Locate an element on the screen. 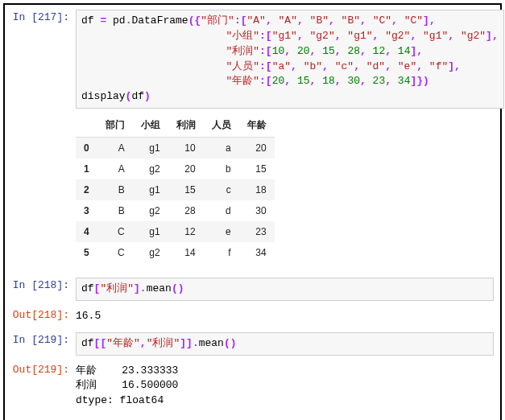  code-token-text: display is located at coordinates (103, 97).